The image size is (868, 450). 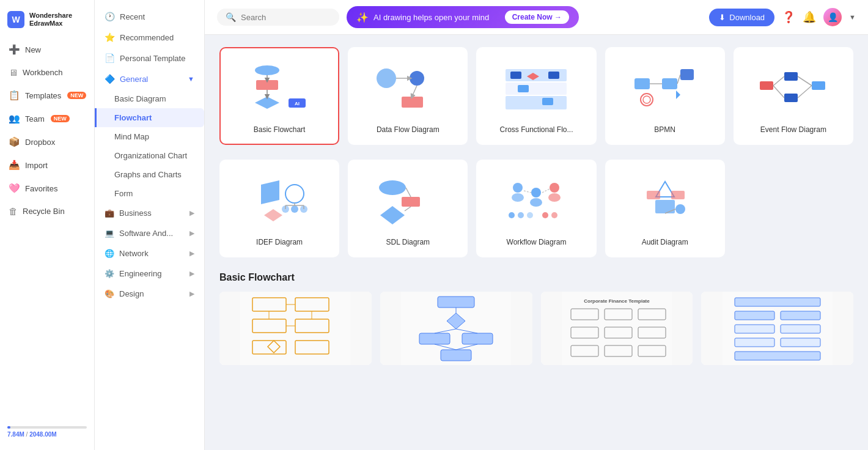 What do you see at coordinates (280, 130) in the screenshot?
I see `diagram-label: Basic Flowchart` at bounding box center [280, 130].